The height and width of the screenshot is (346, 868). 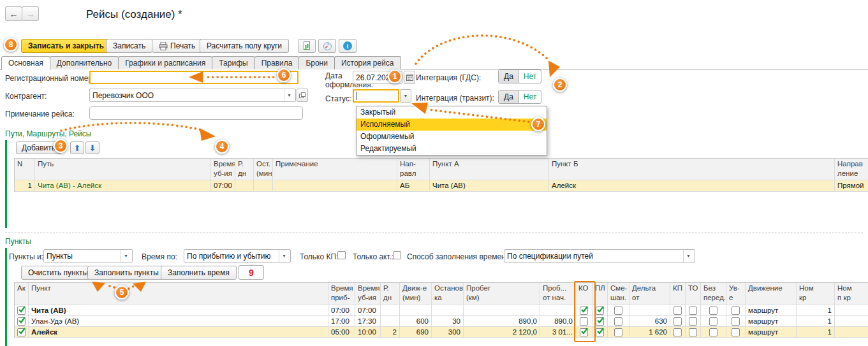 I want to click on only-act-checkbox, so click(x=397, y=255).